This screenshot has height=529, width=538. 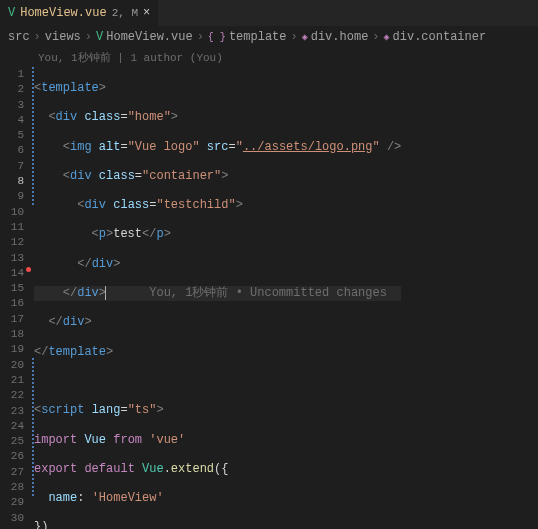 I want to click on line-number: 1, so click(x=12, y=74).